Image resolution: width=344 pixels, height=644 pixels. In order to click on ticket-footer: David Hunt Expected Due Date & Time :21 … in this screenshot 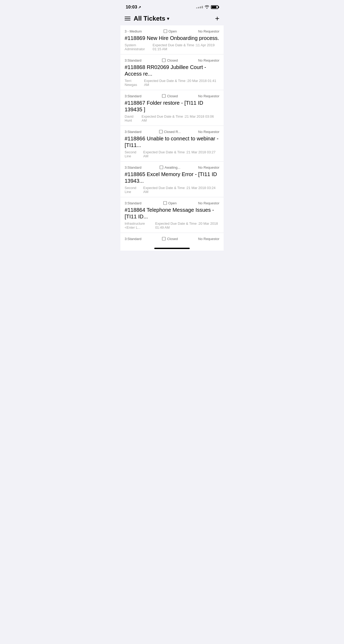, I will do `click(172, 118)`.